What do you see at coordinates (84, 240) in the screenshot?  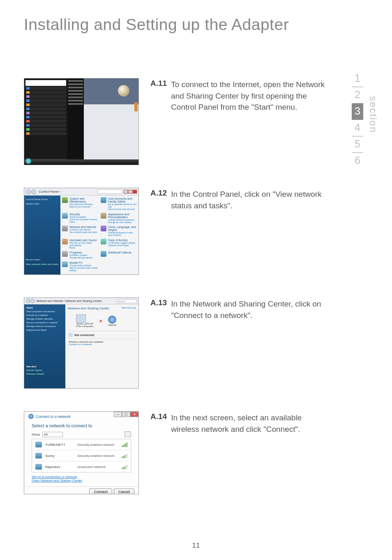 I see `cp-cat-hardware: Hardware and Sound` at bounding box center [84, 240].